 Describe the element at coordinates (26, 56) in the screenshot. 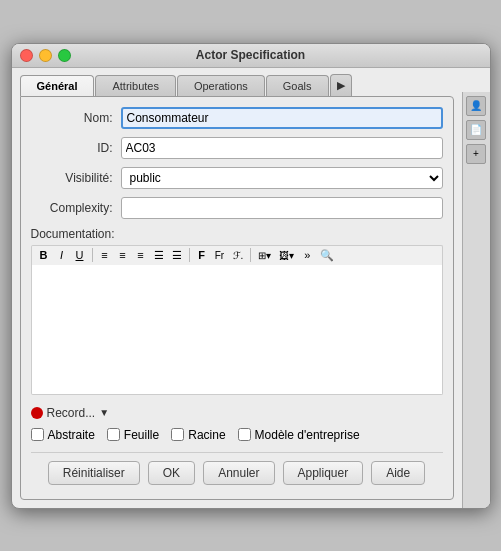

I see `close-button` at that location.